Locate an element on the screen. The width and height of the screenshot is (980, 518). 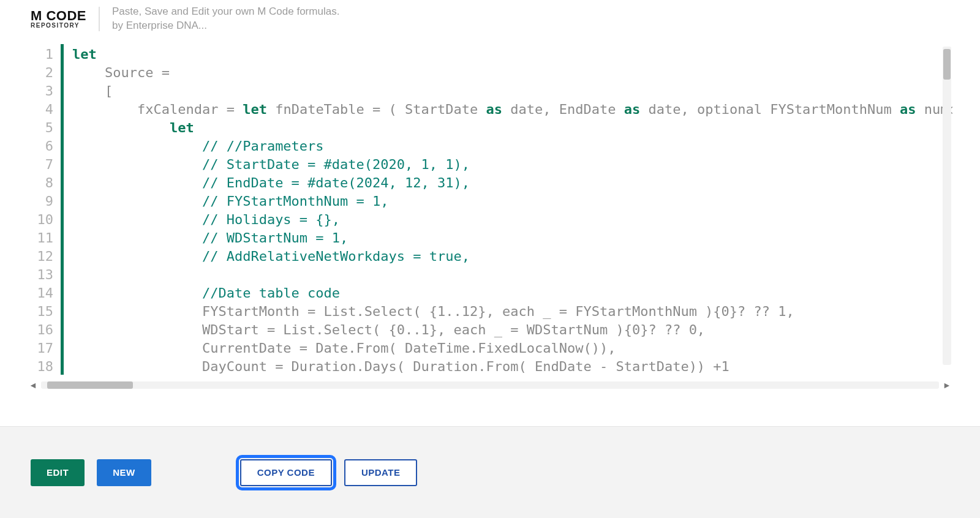
new-button: NEW is located at coordinates (124, 473).